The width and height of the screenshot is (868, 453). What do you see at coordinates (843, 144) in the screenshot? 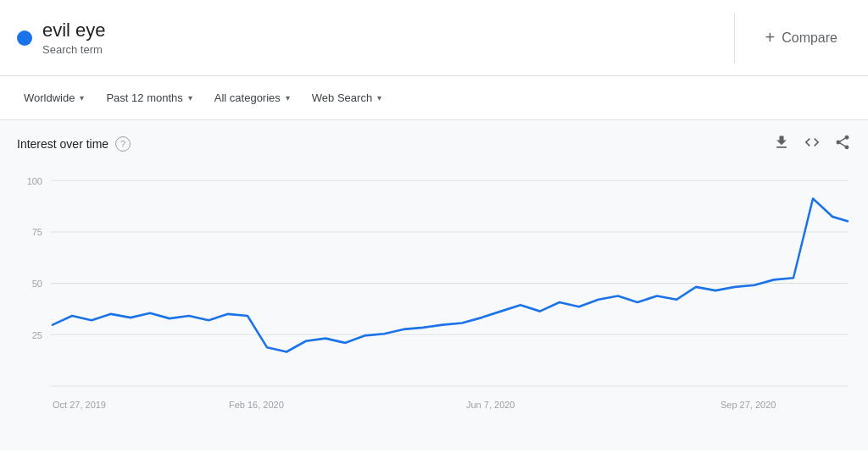
I see `share-button` at bounding box center [843, 144].